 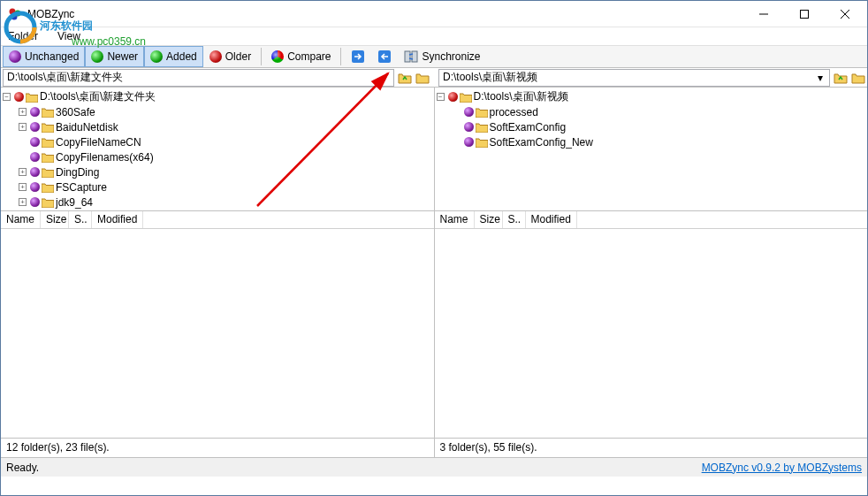 I want to click on tree-item: CopyFilenames(x64), so click(x=225, y=157).